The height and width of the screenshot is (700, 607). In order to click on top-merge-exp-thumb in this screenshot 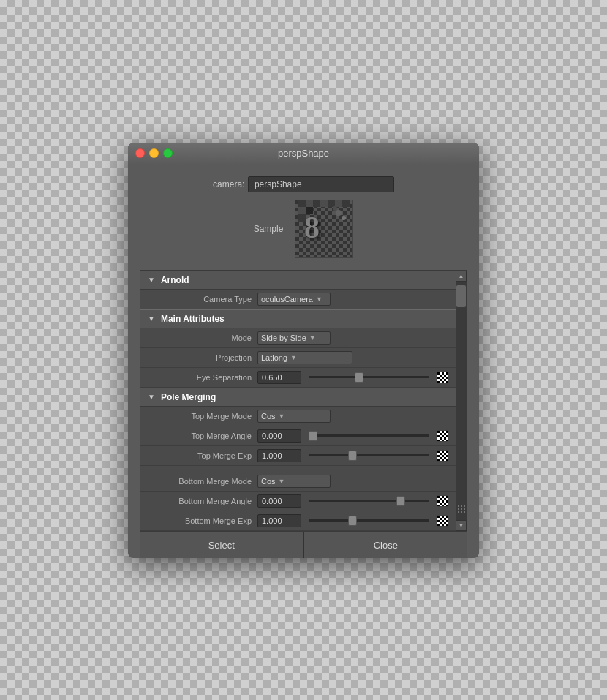, I will do `click(352, 456)`.